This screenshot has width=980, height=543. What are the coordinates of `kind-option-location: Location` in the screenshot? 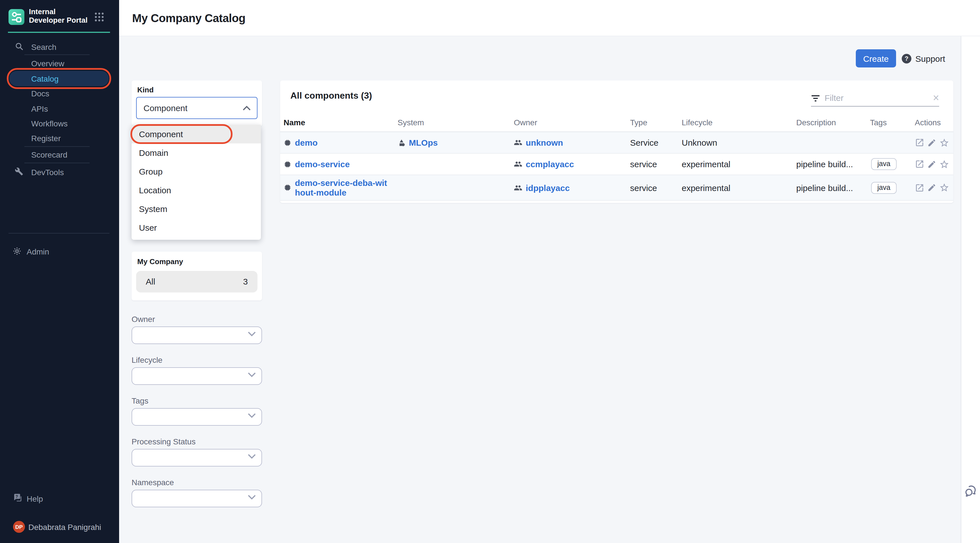 It's located at (196, 190).